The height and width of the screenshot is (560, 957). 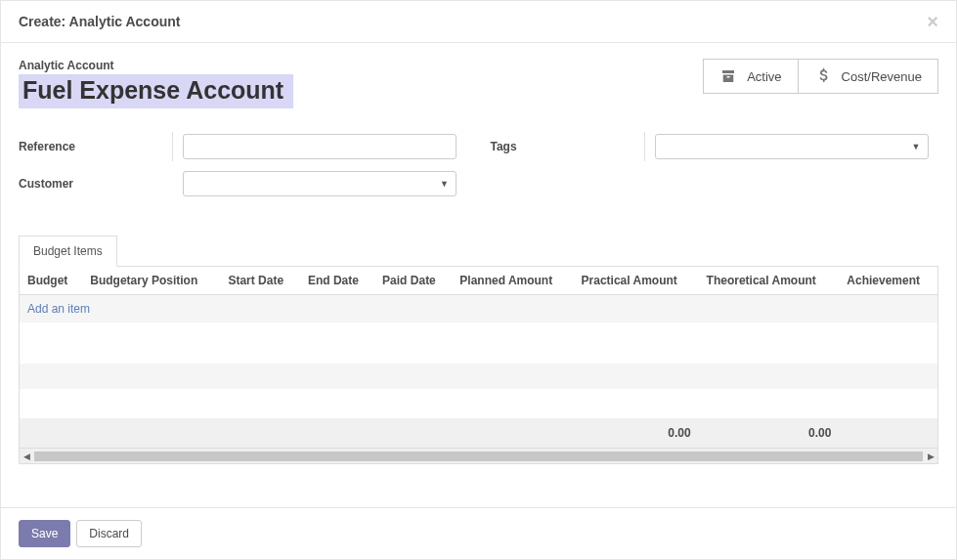 I want to click on form-col-left: Reference Customer ▼, so click(x=242, y=169).